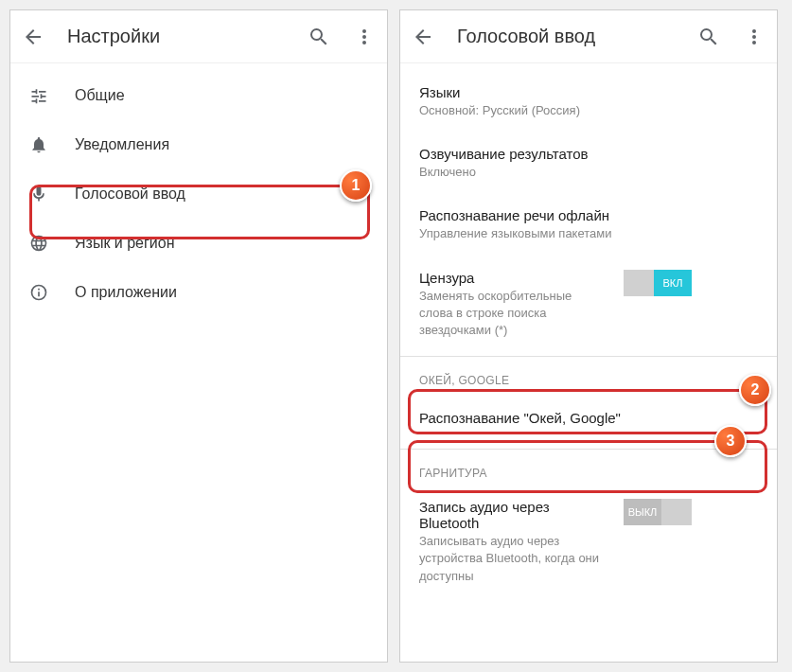 The image size is (792, 672). I want to click on info-icon, so click(39, 292).